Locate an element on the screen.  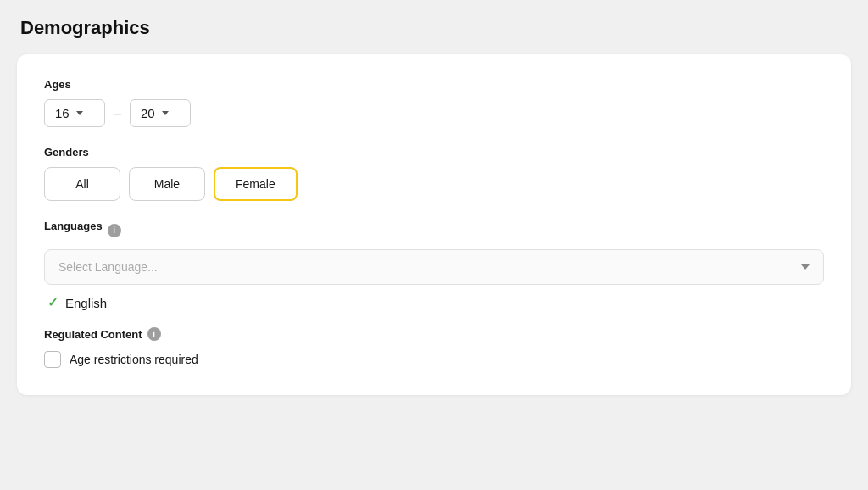
age-min-chevron-icon is located at coordinates (80, 114).